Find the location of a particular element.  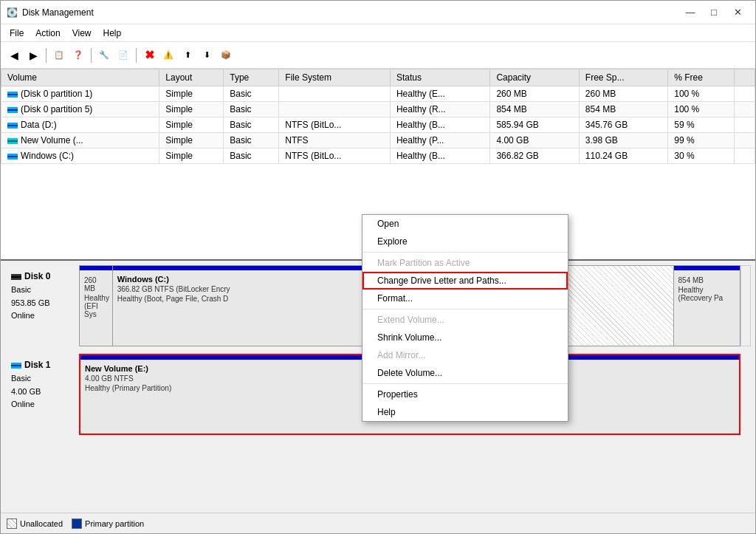

disk-0-status: Online is located at coordinates (42, 316).